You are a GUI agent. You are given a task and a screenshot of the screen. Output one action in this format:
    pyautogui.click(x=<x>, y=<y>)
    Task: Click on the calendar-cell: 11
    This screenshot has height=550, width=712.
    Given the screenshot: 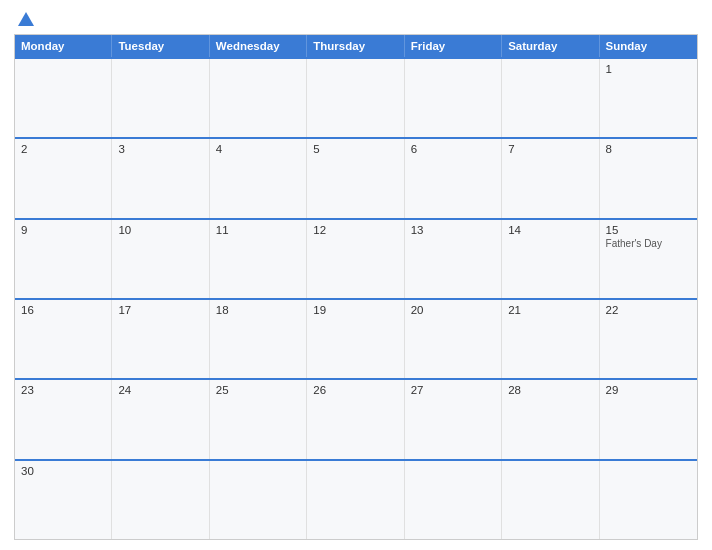 What is the action you would take?
    pyautogui.click(x=258, y=259)
    